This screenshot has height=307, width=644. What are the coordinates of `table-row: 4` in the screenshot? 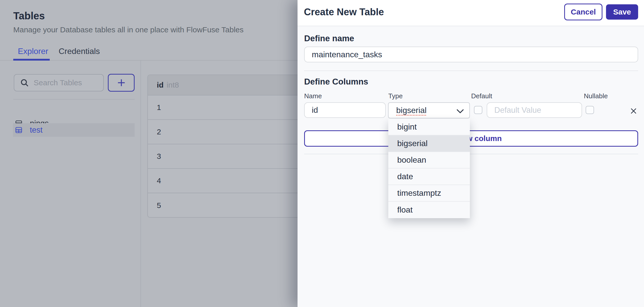 It's located at (232, 181).